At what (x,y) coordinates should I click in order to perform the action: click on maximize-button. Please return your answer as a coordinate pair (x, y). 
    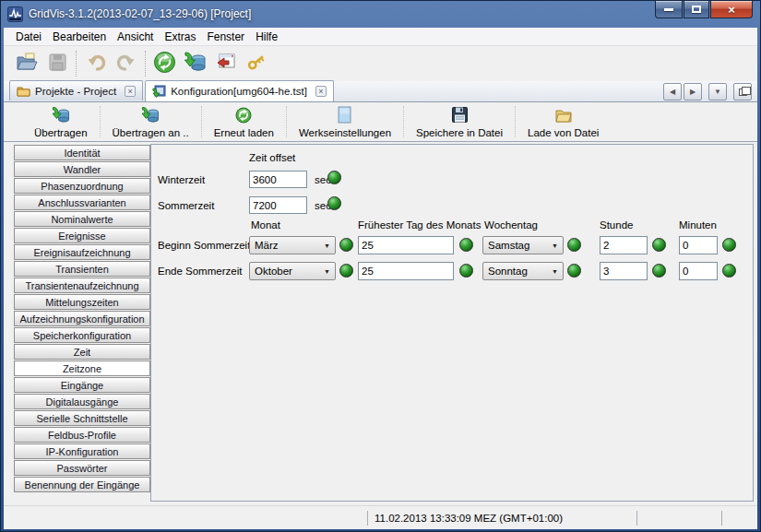
    Looking at the image, I should click on (696, 9).